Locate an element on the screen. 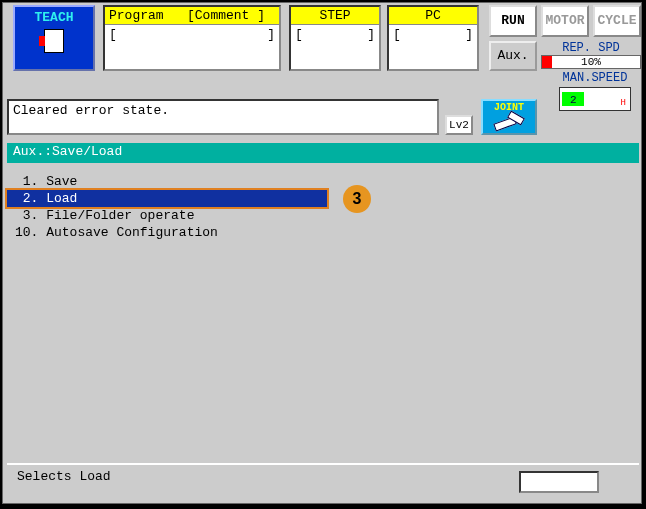  joint-label: JOINT is located at coordinates (509, 108).